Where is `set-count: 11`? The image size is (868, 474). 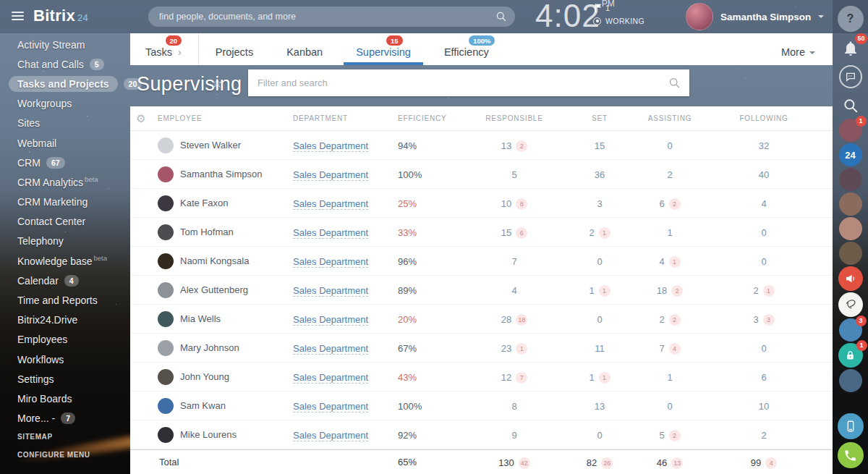 set-count: 11 is located at coordinates (600, 349).